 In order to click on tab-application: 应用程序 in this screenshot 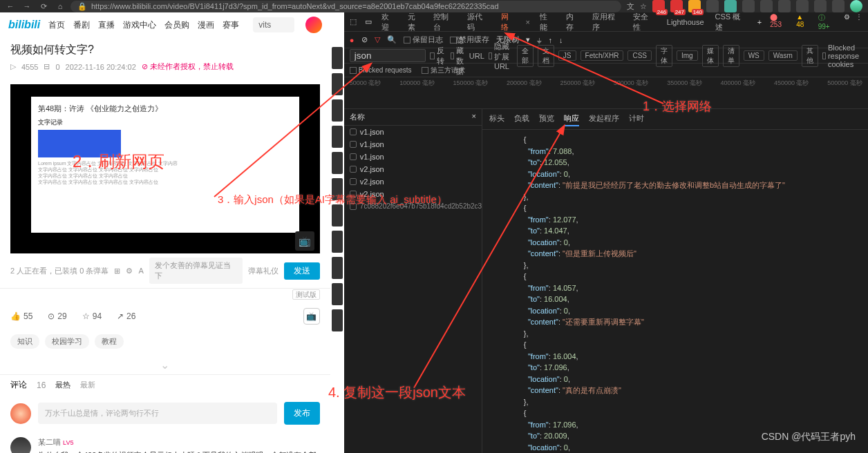, I will do `click(607, 22)`.